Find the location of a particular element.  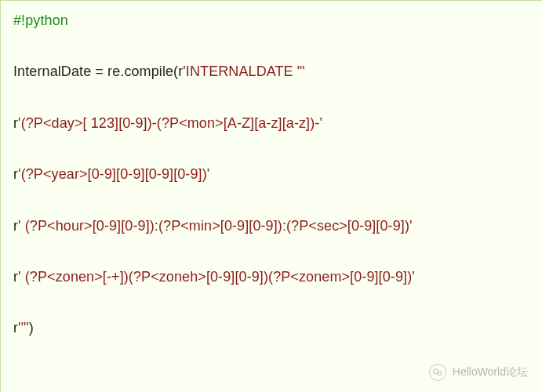

code-line: r'"') is located at coordinates (271, 328).